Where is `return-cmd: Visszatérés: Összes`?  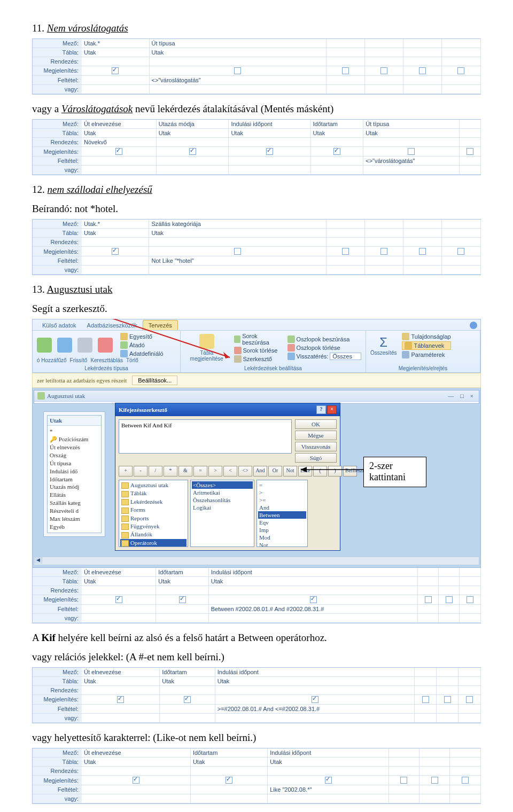
return-cmd: Visszatérés: Összes is located at coordinates (324, 356).